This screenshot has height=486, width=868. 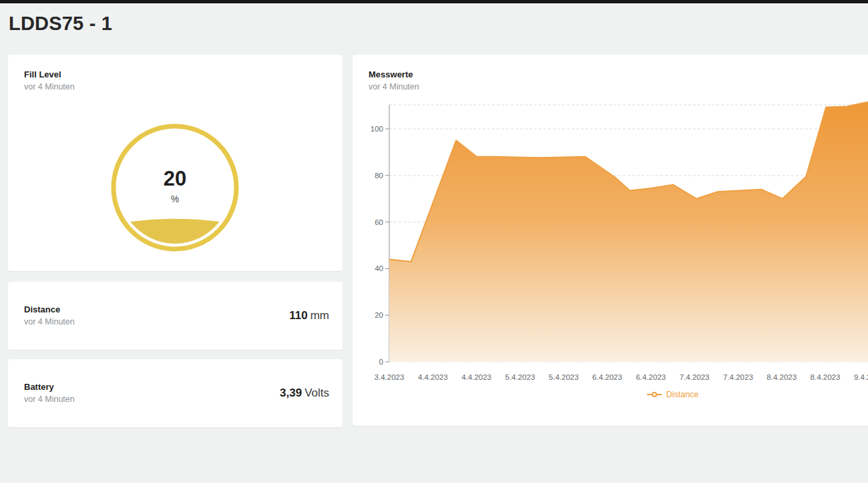 I want to click on distance-updated: vor 4 Minuten, so click(x=49, y=322).